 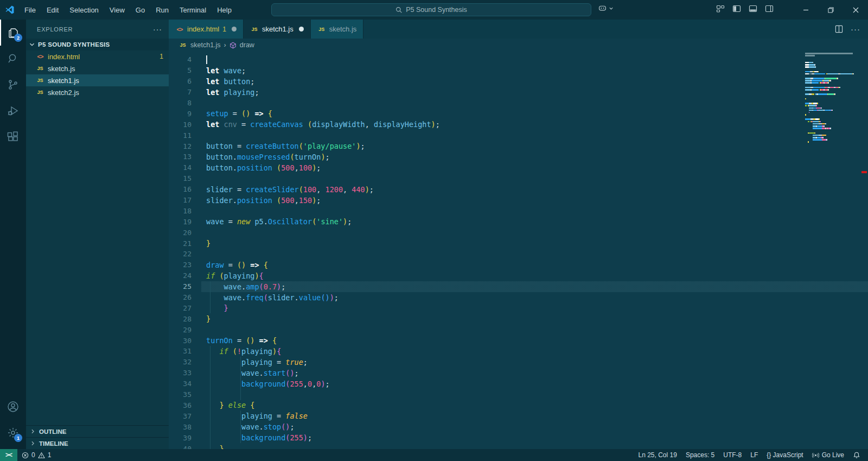 What do you see at coordinates (337, 29) in the screenshot?
I see `tab-sketch.js: JSsketch.js` at bounding box center [337, 29].